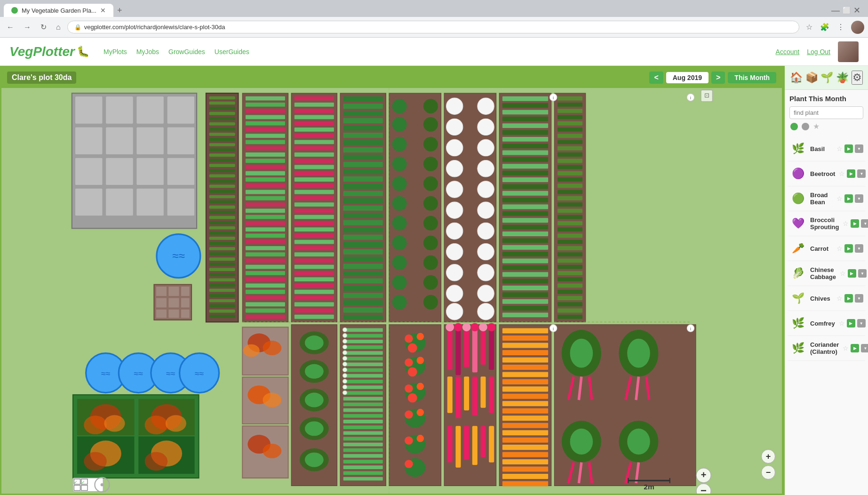  Describe the element at coordinates (768, 472) in the screenshot. I see `zoom-out-btn: −` at that location.